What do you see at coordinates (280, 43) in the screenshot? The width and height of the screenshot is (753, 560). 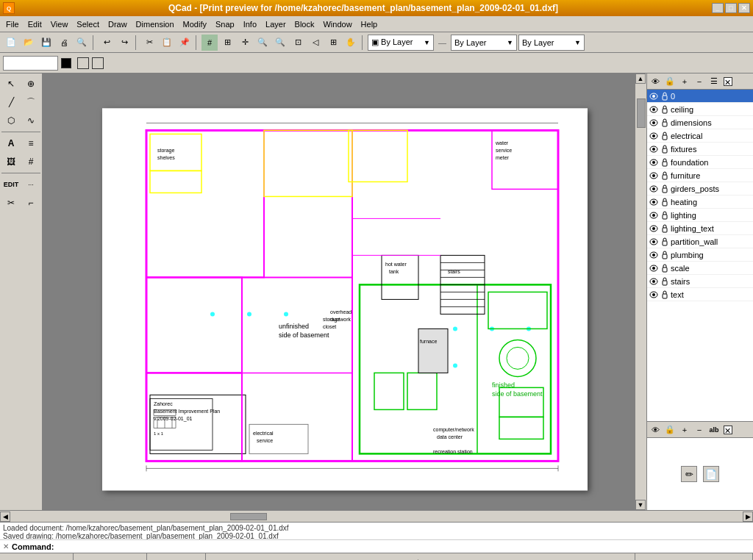 I see `zoom-out-btn: 🔍` at bounding box center [280, 43].